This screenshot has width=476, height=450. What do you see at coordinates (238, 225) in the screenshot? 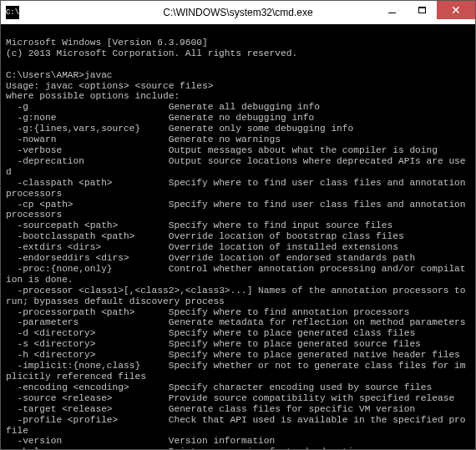
I see `terminal-line: -sourcepath <path> Specify where to find…` at bounding box center [238, 225].